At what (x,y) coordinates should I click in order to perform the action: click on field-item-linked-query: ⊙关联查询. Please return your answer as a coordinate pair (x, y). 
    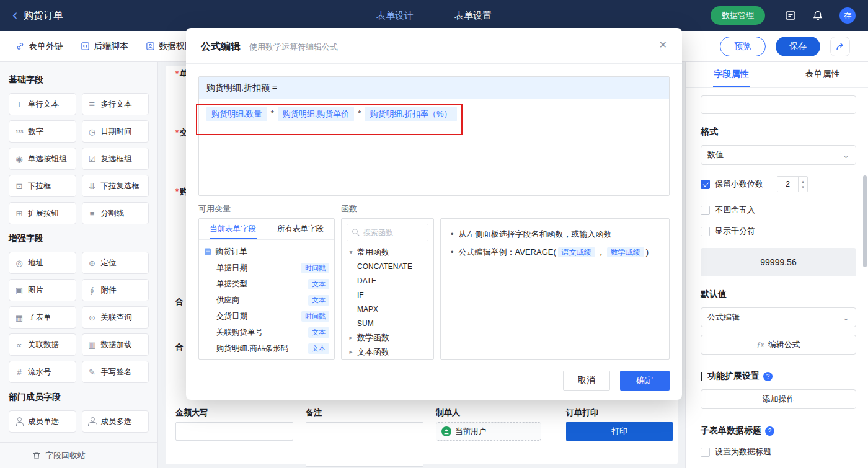
    Looking at the image, I should click on (115, 317).